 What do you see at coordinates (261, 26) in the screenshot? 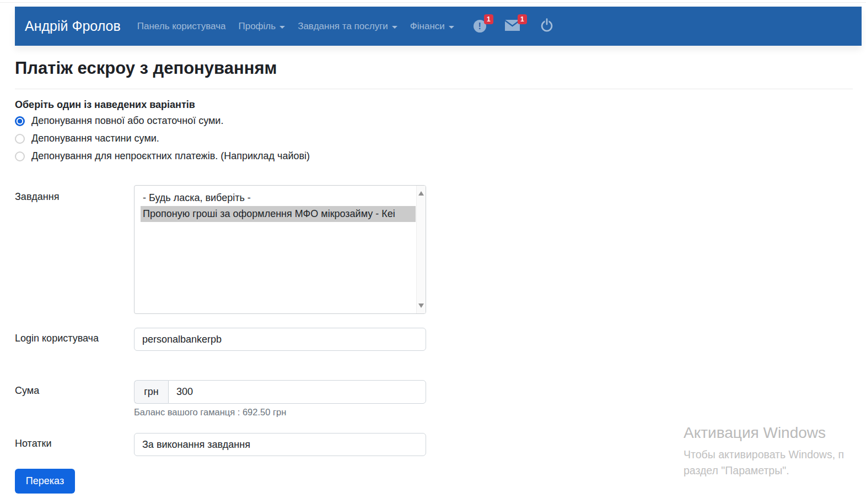
I see `nav-item-profile: Профіль` at bounding box center [261, 26].